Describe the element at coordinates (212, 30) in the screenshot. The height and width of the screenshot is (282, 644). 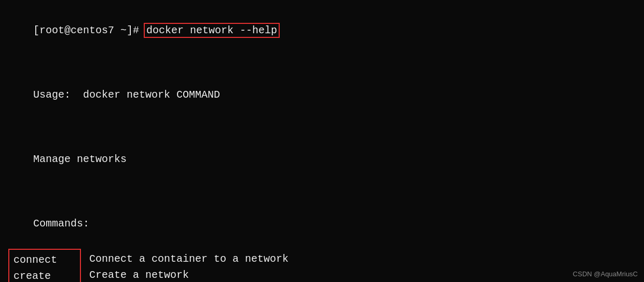
I see `command-text: docker network --help` at that location.